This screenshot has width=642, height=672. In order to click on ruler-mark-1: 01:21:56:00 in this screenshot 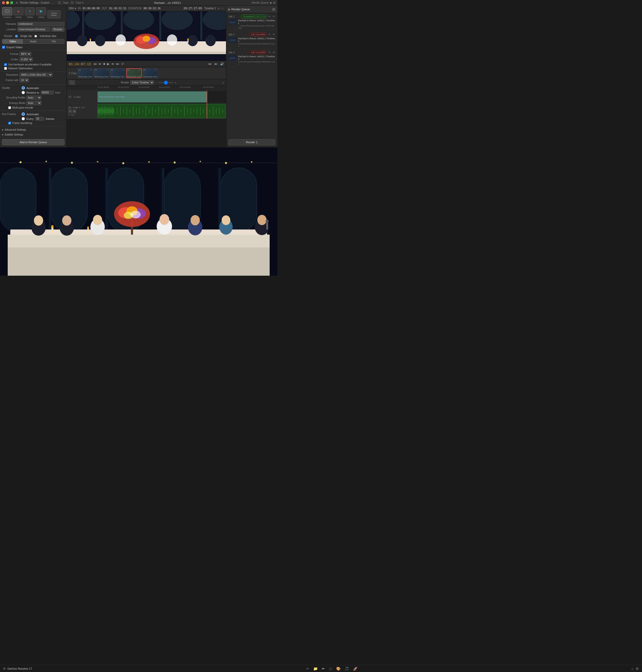, I will do `click(103, 87)`.